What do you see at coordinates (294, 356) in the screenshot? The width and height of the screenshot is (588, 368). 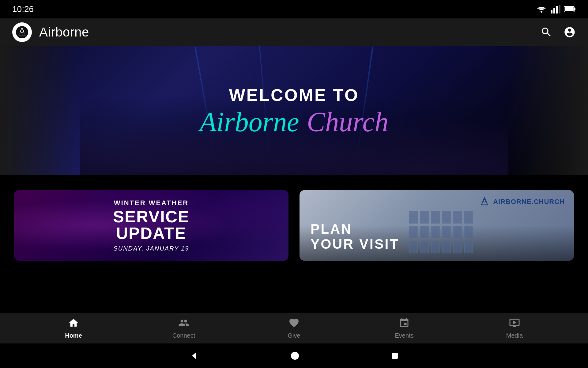 I see `android-nav-bar` at bounding box center [294, 356].